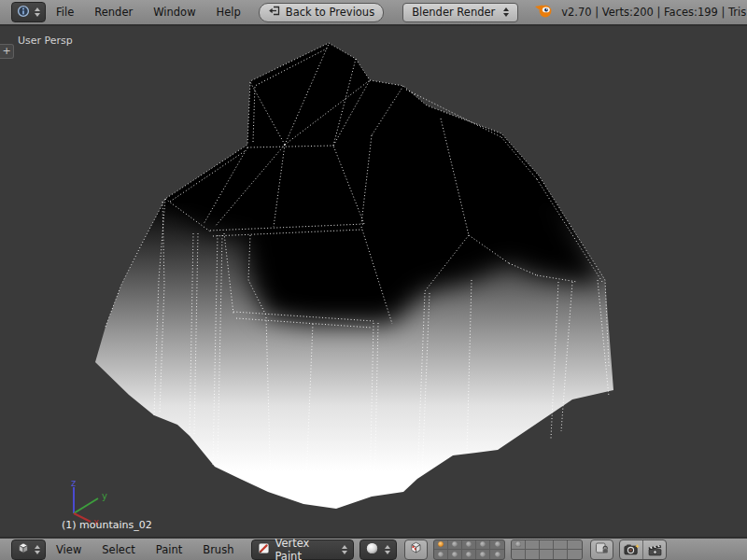 The width and height of the screenshot is (747, 560). I want to click on textured-cube-icon, so click(416, 549).